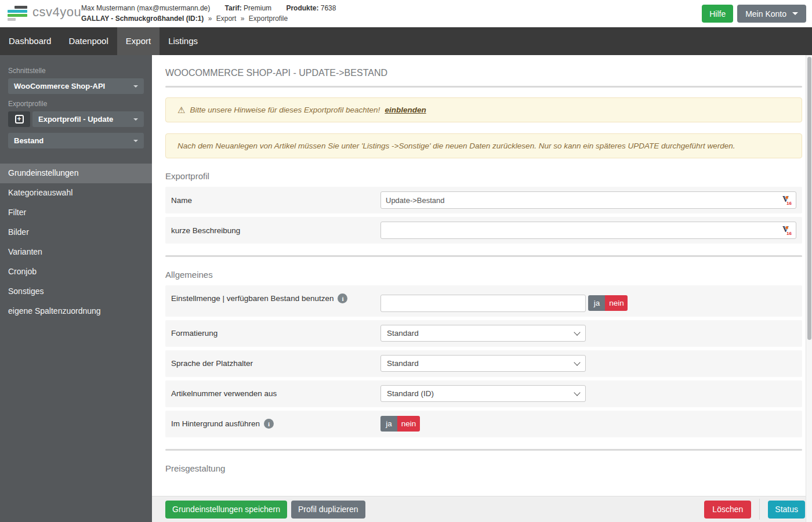 The image size is (812, 522). Describe the element at coordinates (484, 469) in the screenshot. I see `section-preisgestaltung: Preisgestaltung` at that location.